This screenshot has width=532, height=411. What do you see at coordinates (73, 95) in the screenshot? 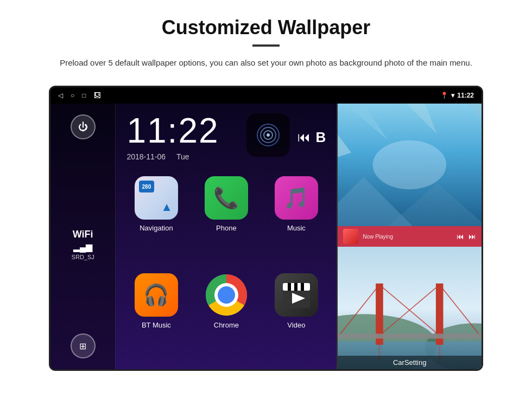
I see `home-nav-icon: ○` at bounding box center [73, 95].